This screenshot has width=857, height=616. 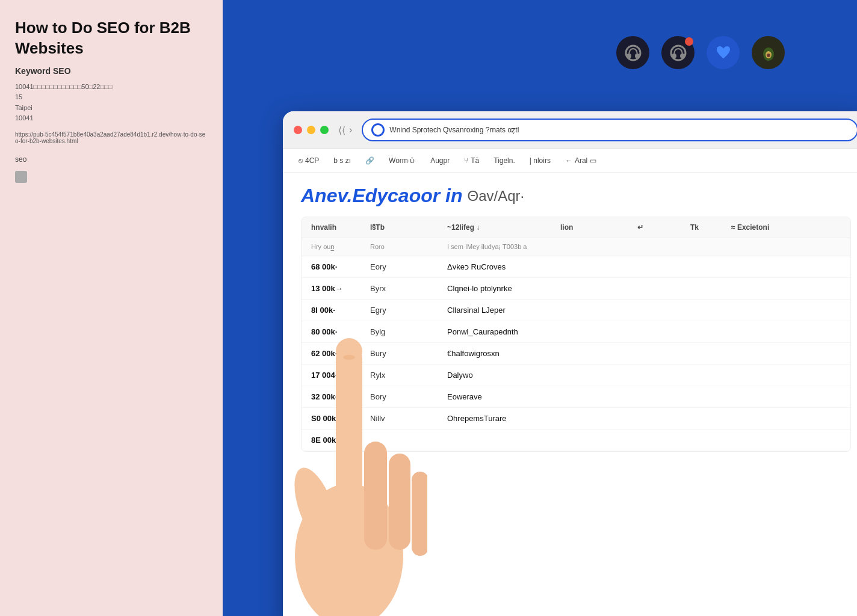 What do you see at coordinates (406, 247) in the screenshot?
I see `sh-1: Roro` at bounding box center [406, 247].